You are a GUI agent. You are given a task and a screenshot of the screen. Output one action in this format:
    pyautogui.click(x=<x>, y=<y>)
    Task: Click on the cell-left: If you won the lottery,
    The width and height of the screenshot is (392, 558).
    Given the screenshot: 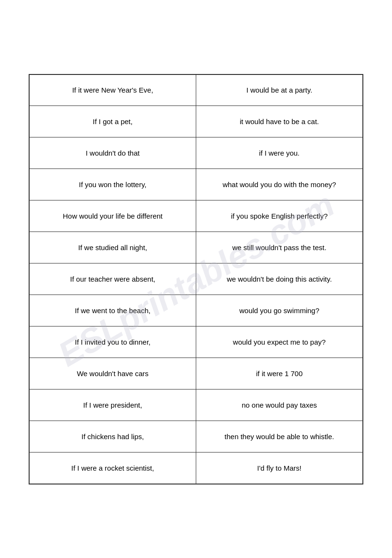 What is the action you would take?
    pyautogui.click(x=113, y=185)
    